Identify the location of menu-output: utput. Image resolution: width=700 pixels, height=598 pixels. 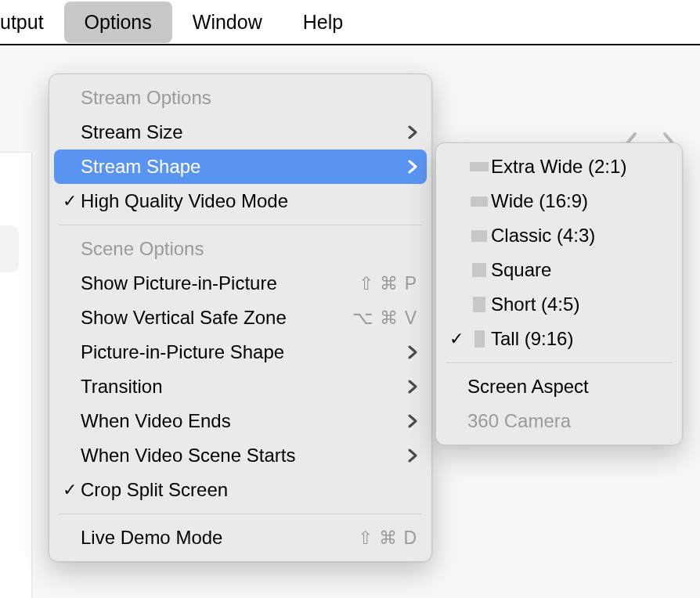
(32, 22).